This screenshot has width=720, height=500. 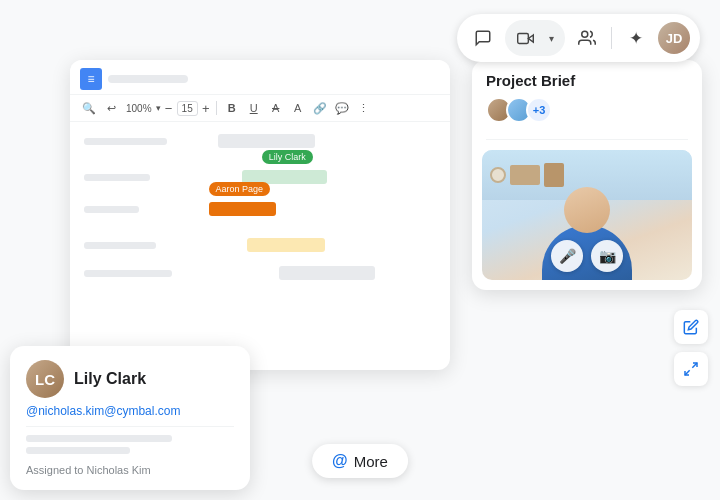 I want to click on aaron-page-tag: Aaron Page, so click(x=240, y=189).